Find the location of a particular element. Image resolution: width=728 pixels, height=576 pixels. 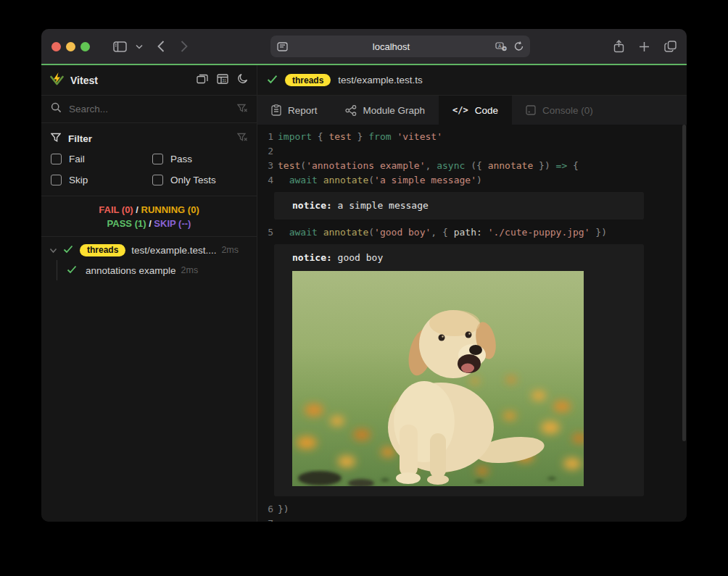

checkbox-label: Pass is located at coordinates (181, 159).